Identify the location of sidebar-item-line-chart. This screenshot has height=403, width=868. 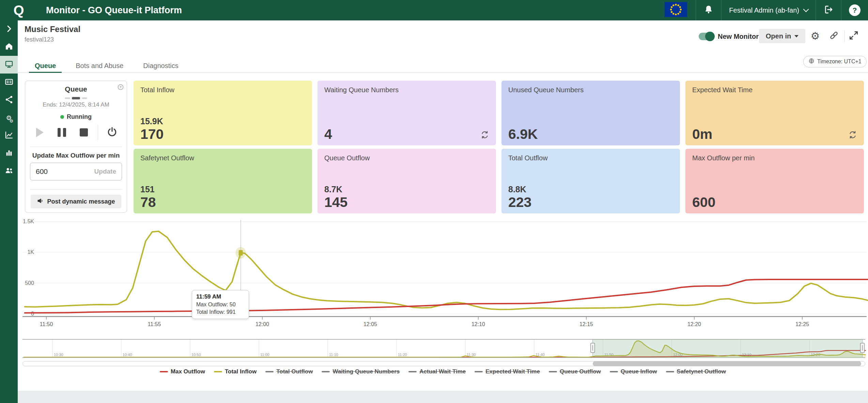
(9, 135).